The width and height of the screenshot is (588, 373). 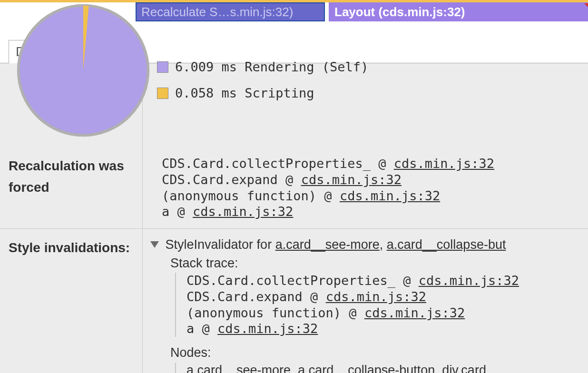 I want to click on invalidator-prefix: StyleInvalidator for, so click(x=221, y=245).